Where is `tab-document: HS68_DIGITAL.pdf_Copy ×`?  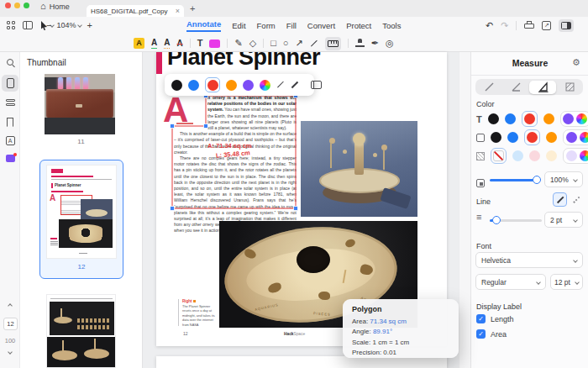
tab-document: HS68_DIGITAL.pdf_Copy × is located at coordinates (135, 11).